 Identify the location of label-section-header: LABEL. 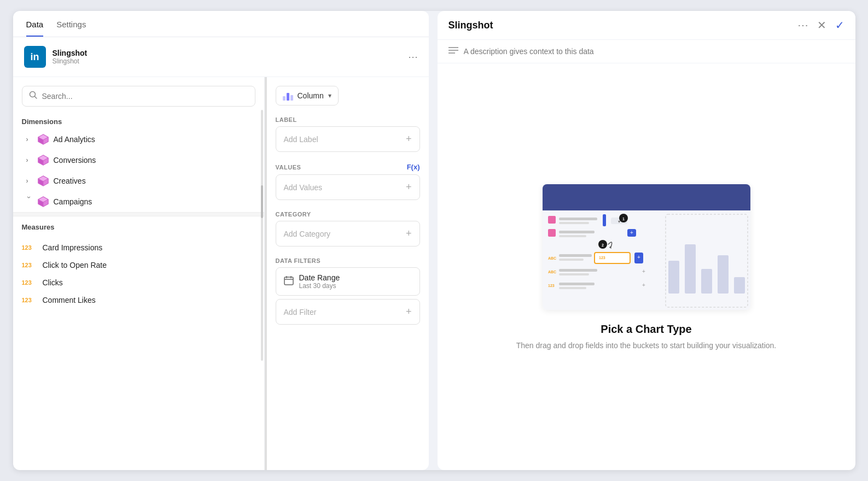
(348, 120).